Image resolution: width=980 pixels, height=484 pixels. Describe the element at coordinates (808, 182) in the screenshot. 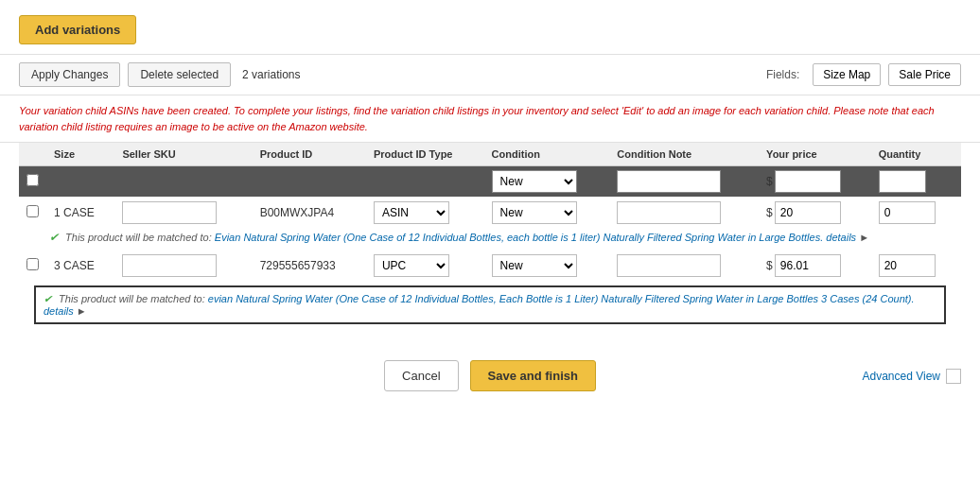

I see `default-price-input` at that location.